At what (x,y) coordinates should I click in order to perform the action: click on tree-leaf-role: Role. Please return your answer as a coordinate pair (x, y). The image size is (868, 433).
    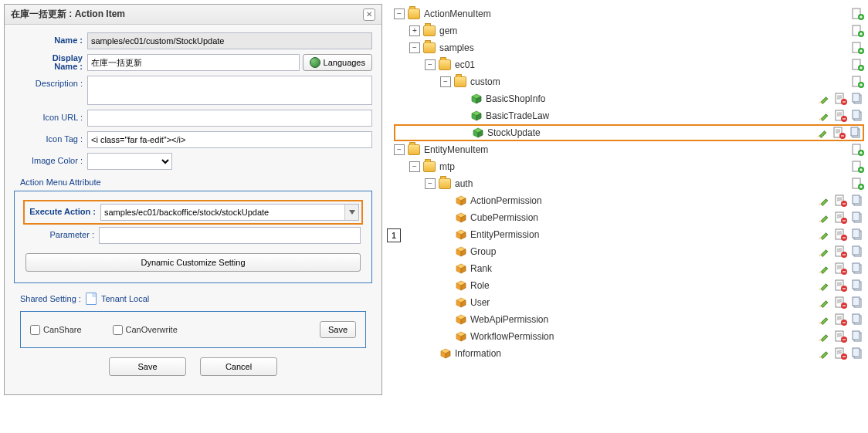
    Looking at the image, I should click on (480, 286).